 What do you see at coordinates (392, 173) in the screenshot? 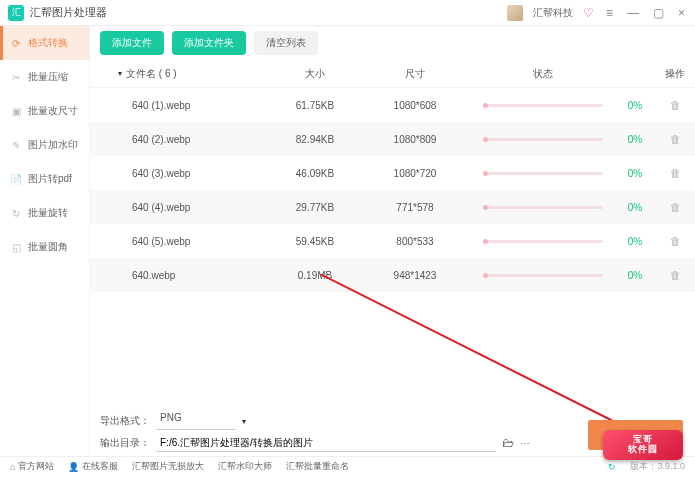
I see `table-row: 640 (3).webp 46.09KB 1080*720 0% 🗑` at bounding box center [392, 173].